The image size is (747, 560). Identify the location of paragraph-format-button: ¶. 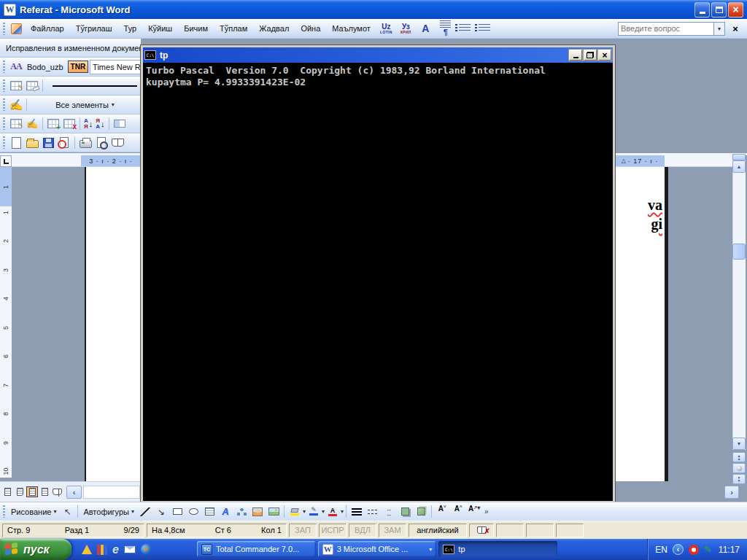
(445, 28).